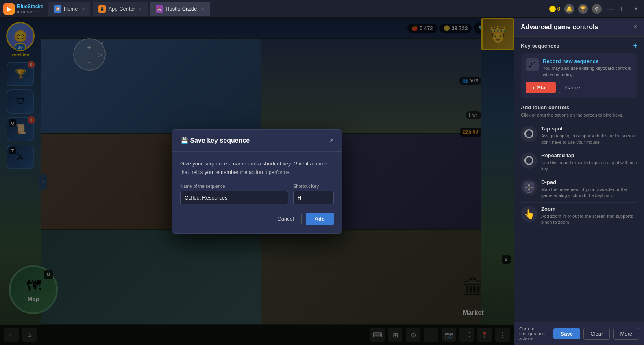  Describe the element at coordinates (579, 107) in the screenshot. I see `touch-controls-title: Add touch controls` at that location.